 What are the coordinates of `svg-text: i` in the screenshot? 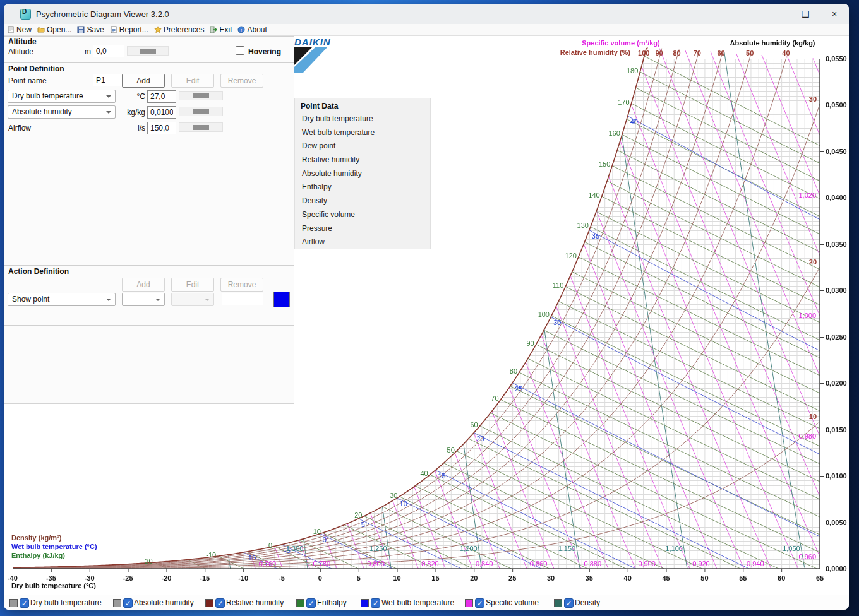 It's located at (241, 30).